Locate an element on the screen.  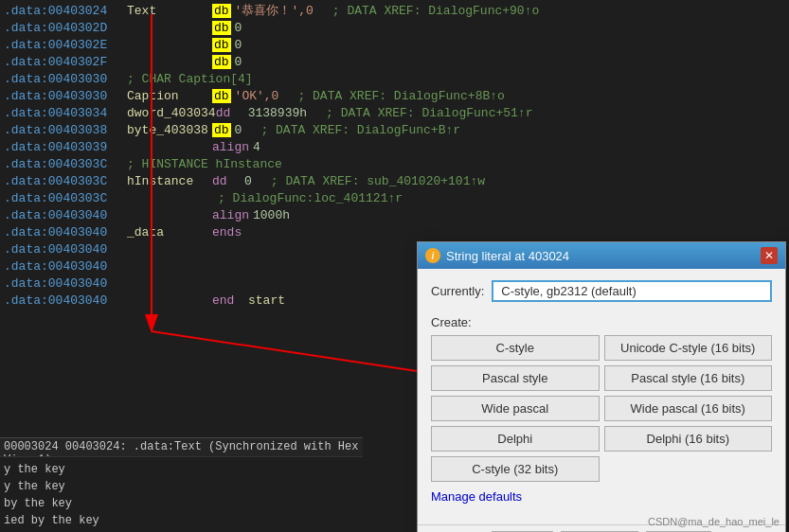
val-2: 0 is located at coordinates (239, 28).